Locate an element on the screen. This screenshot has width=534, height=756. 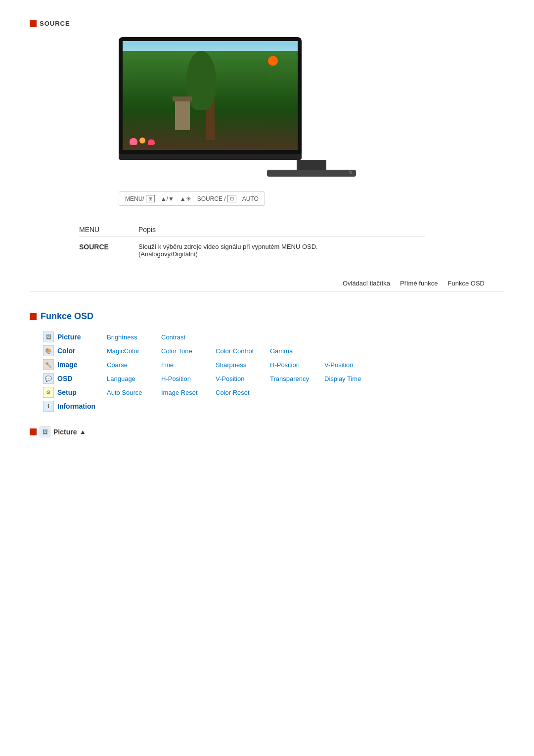
monitor-screen is located at coordinates (210, 95).